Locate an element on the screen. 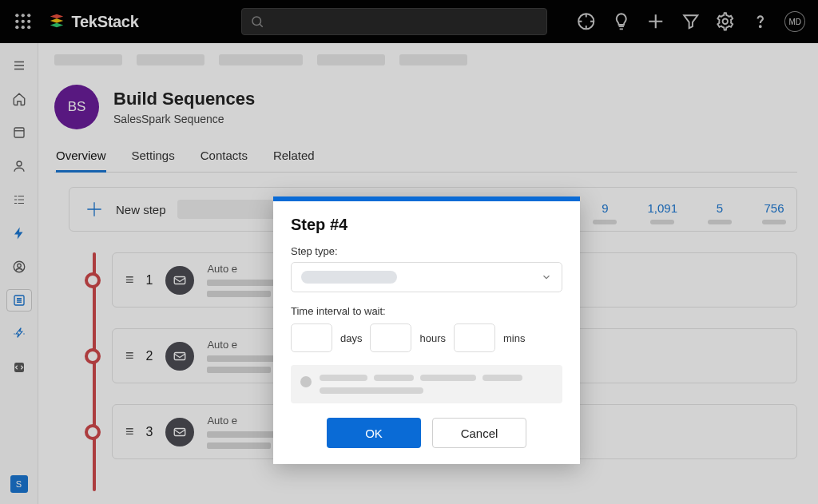 This screenshot has height=504, width=818. days-input is located at coordinates (312, 338).